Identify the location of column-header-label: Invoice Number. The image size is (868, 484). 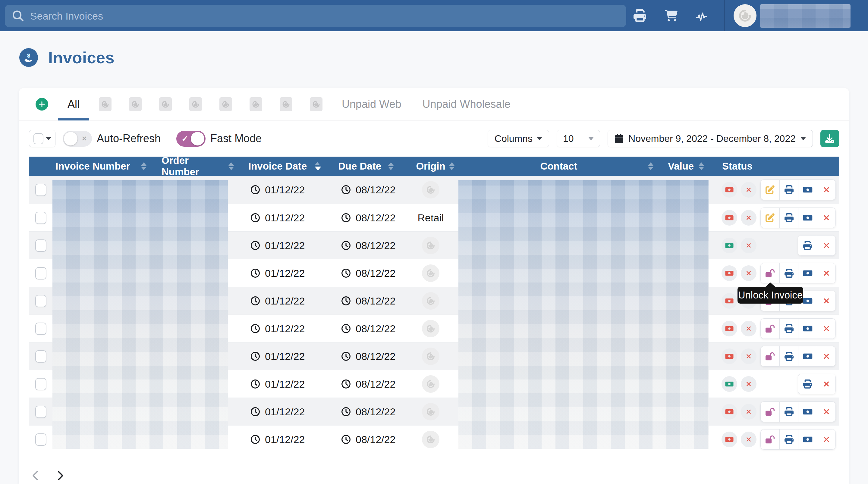
(93, 166).